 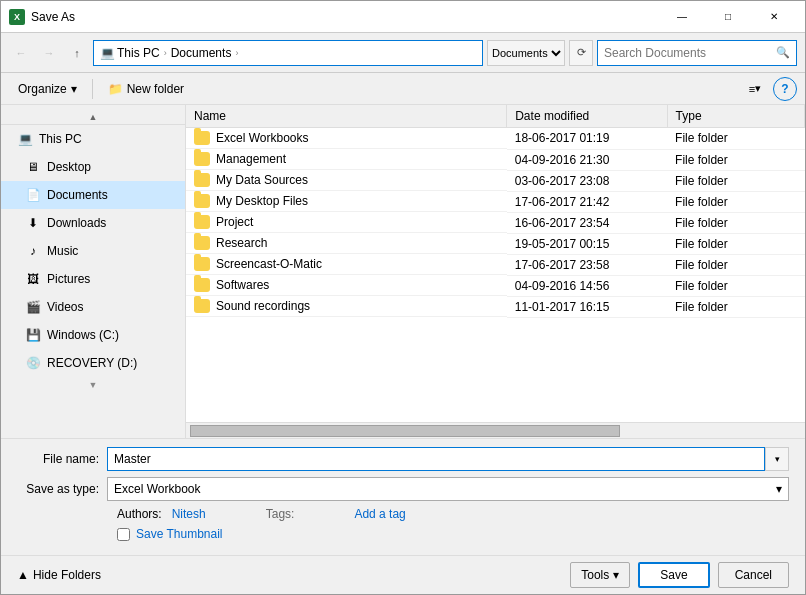 I want to click on view-arrow: ▾, so click(x=758, y=88).